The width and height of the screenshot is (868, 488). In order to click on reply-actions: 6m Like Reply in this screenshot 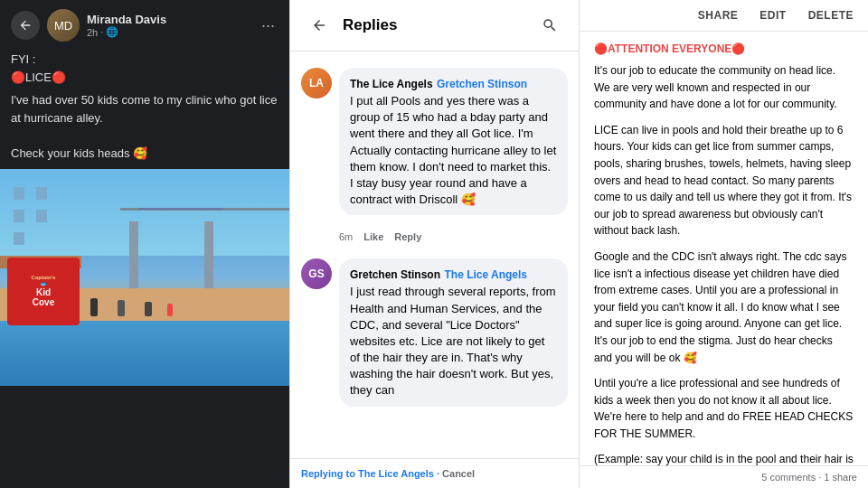, I will do `click(434, 235)`.